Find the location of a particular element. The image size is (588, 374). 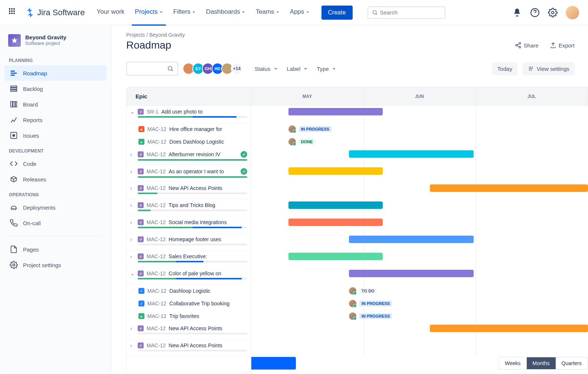

nav-filters: Filters is located at coordinates (184, 13).